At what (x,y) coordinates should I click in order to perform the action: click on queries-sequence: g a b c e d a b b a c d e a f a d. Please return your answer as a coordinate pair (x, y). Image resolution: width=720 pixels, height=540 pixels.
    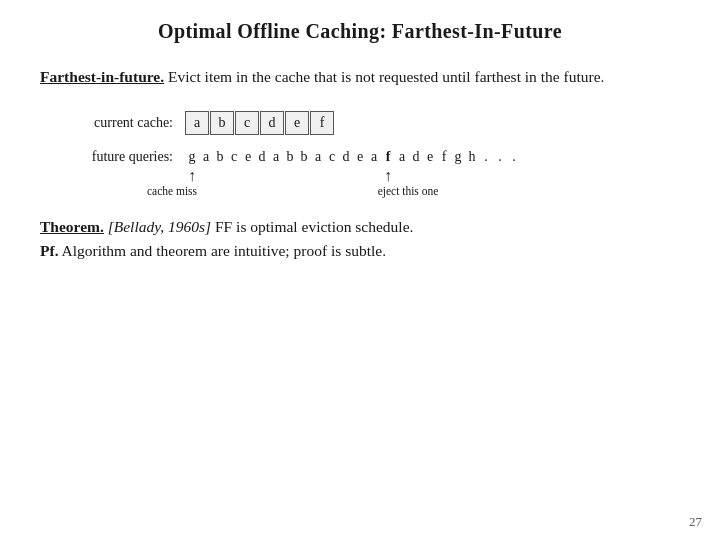
    Looking at the image, I should click on (353, 157).